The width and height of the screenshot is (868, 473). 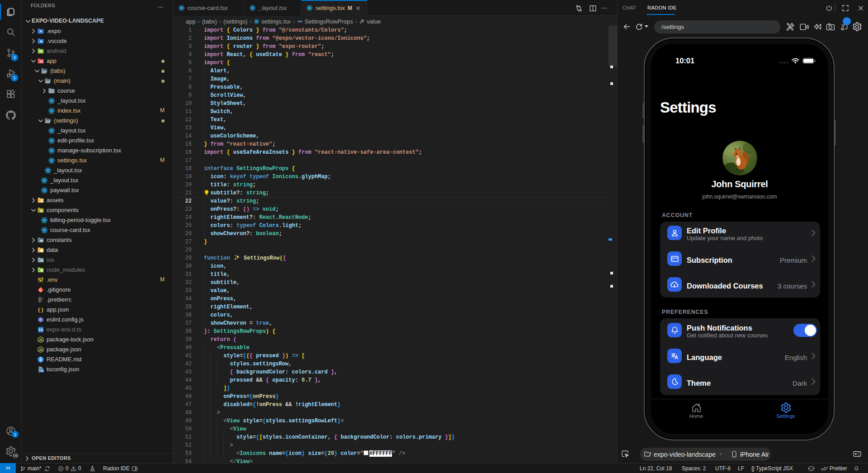 I want to click on svg-text: iOS, so click(x=42, y=260).